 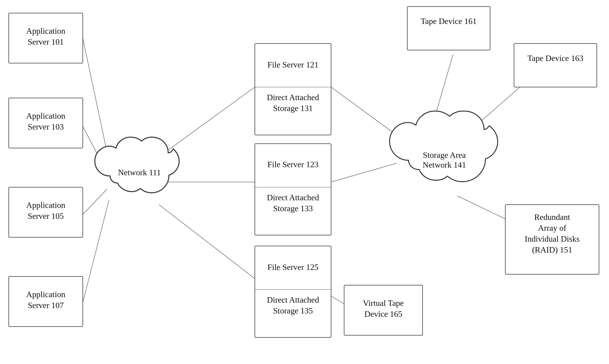 What do you see at coordinates (96, 252) in the screenshot?
I see `line-app107-network` at bounding box center [96, 252].